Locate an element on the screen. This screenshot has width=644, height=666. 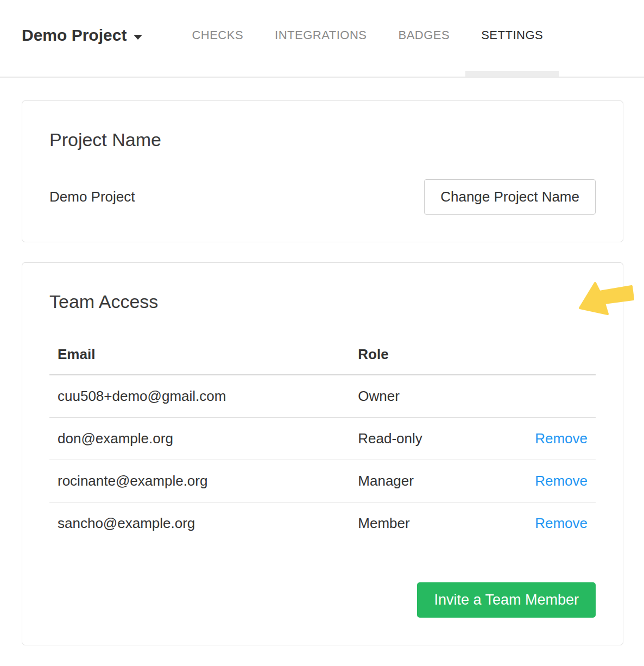
member-role: Read-only is located at coordinates (432, 439).